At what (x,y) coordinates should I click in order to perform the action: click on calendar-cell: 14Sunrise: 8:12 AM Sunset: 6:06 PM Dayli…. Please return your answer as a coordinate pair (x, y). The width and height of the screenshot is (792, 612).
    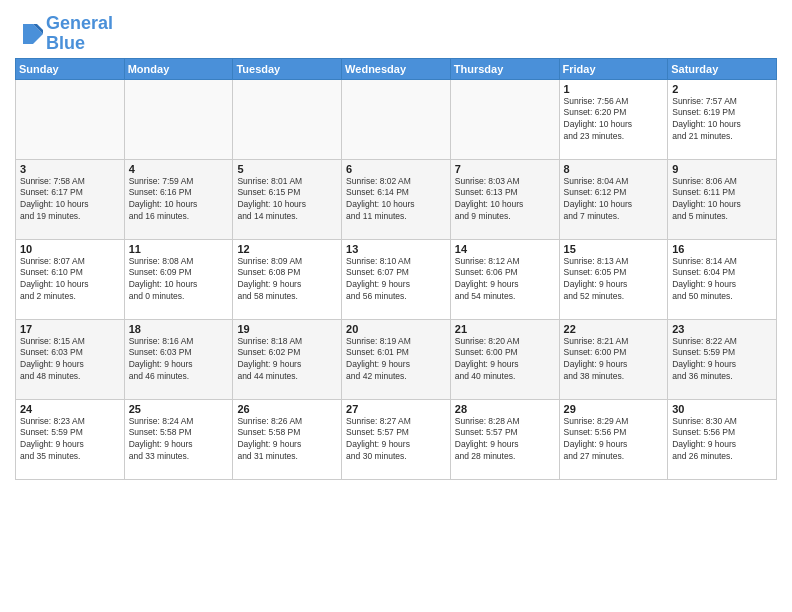
    Looking at the image, I should click on (504, 279).